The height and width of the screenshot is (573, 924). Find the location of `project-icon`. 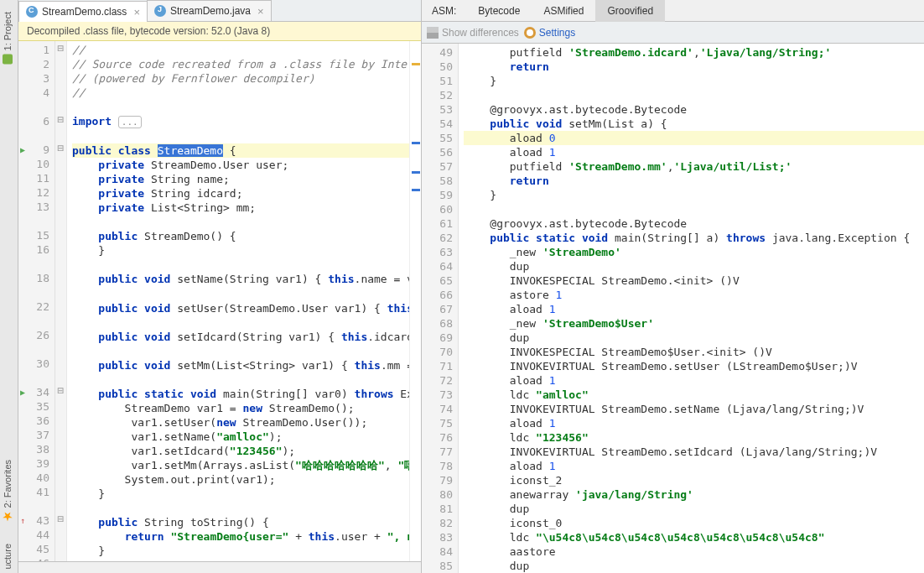

project-icon is located at coordinates (8, 59).